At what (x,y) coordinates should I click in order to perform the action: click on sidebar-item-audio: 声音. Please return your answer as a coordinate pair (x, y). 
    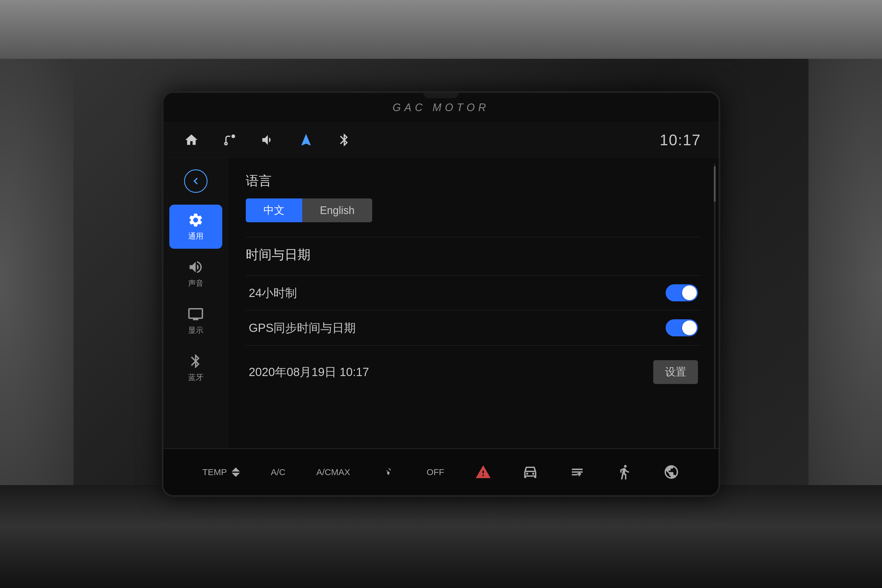
    Looking at the image, I should click on (196, 274).